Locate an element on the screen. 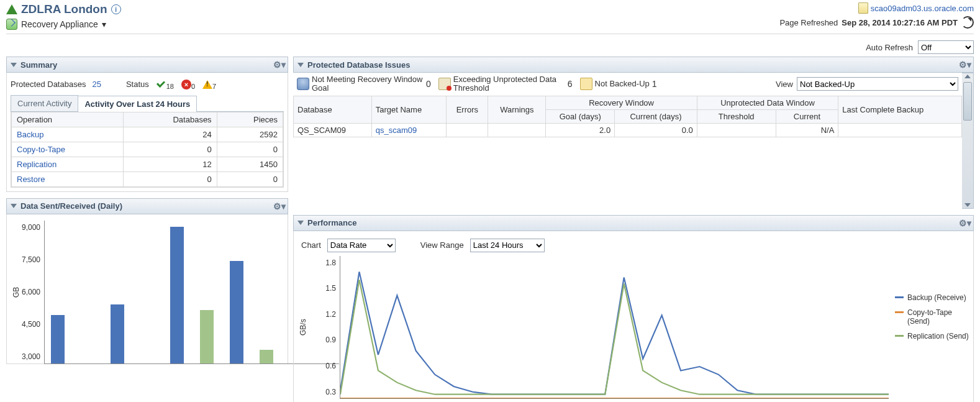 This screenshot has width=980, height=402. performance-panel-header: Performance ⚙▾ is located at coordinates (633, 223).